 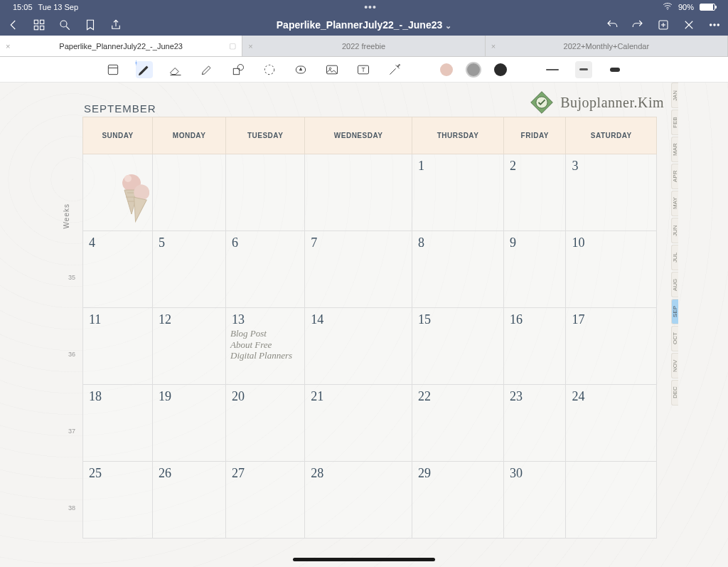 What do you see at coordinates (675, 230) in the screenshot?
I see `month-tab-jun: JUN` at bounding box center [675, 230].